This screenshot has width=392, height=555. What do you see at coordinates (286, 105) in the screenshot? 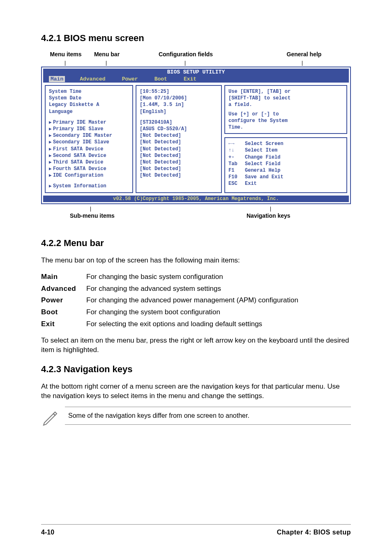
I see `help-line: a field.` at bounding box center [286, 105].